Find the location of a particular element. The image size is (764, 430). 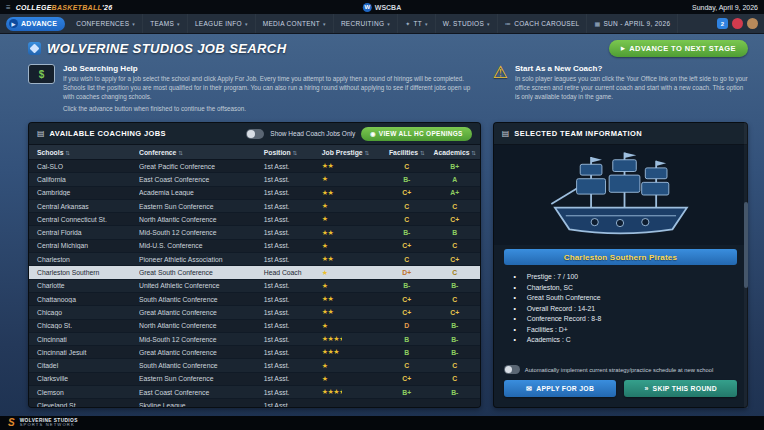

table-row: Charleston SouthernGreat South Conferenc… is located at coordinates (254, 272).